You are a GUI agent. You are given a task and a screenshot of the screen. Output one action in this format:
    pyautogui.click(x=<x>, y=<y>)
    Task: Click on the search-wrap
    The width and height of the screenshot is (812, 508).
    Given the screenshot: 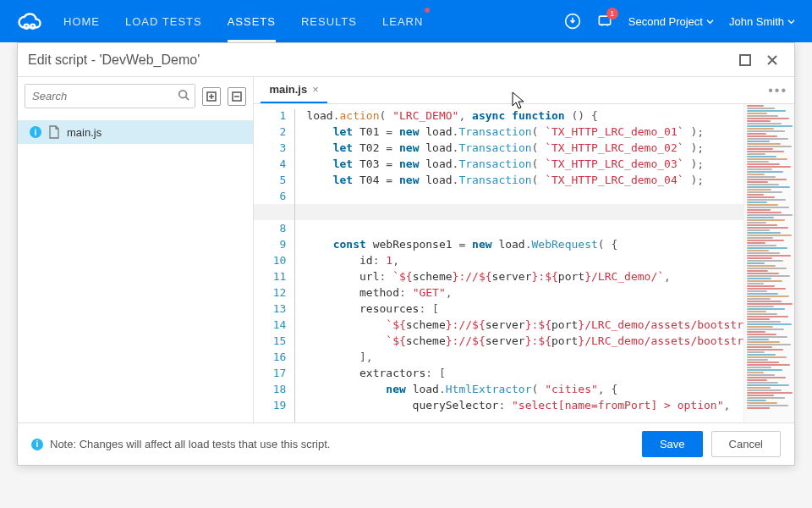 What is the action you would take?
    pyautogui.click(x=110, y=97)
    